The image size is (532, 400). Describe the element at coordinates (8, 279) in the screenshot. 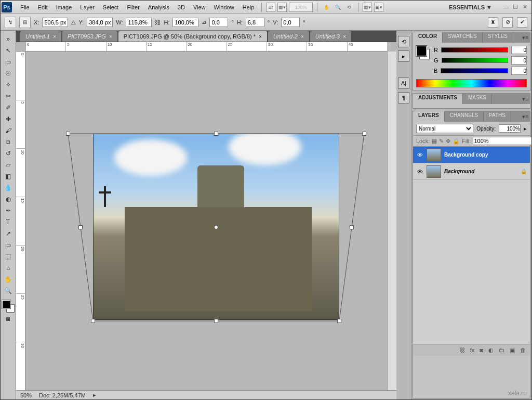

I see `hand-tool-icon: ✋` at that location.